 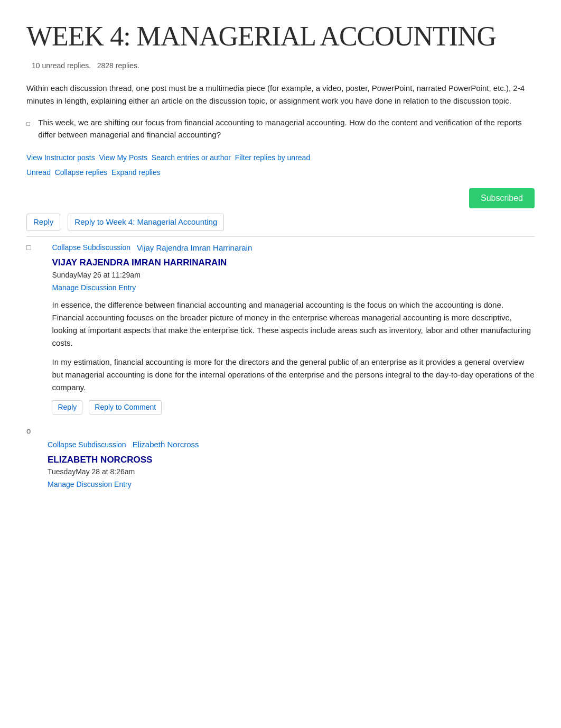 What do you see at coordinates (280, 129) in the screenshot?
I see `prompt-block: □ This week, we are shifting our focus f…` at bounding box center [280, 129].